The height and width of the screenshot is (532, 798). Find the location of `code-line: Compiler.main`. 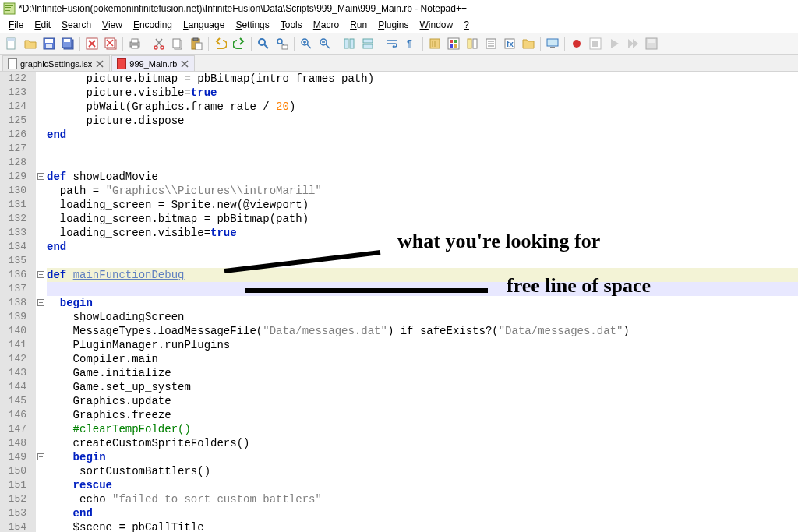

code-line: Compiler.main is located at coordinates (422, 359).